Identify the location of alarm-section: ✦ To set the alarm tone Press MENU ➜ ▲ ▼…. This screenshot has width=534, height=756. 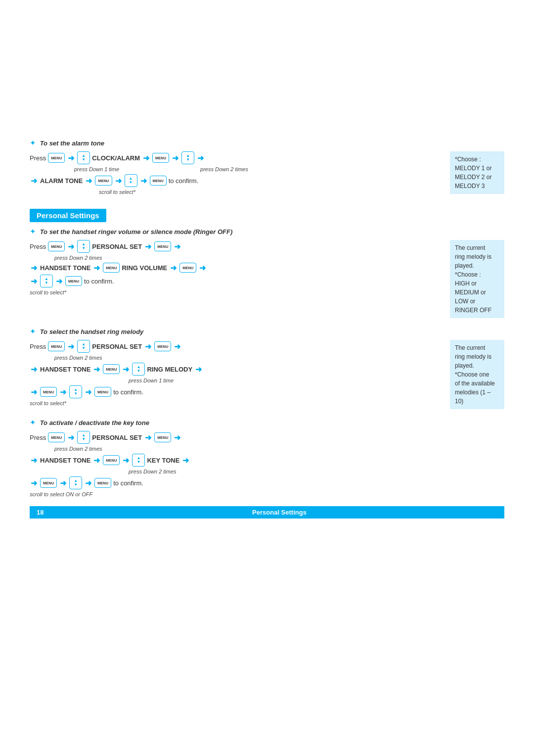
(267, 168).